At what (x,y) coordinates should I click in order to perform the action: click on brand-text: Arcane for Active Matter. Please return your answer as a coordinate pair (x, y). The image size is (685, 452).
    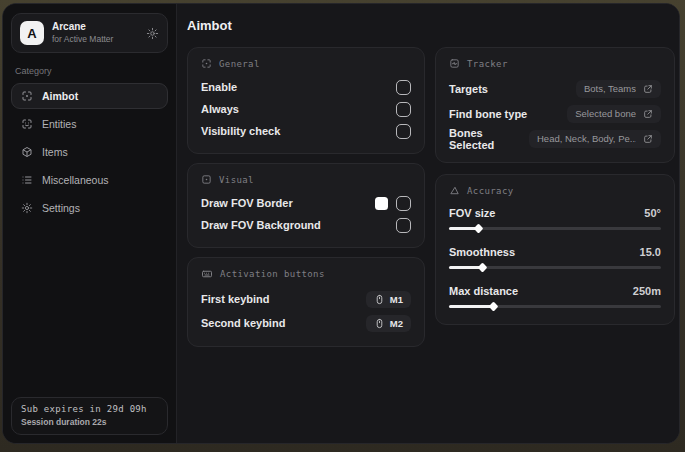
    Looking at the image, I should click on (95, 32).